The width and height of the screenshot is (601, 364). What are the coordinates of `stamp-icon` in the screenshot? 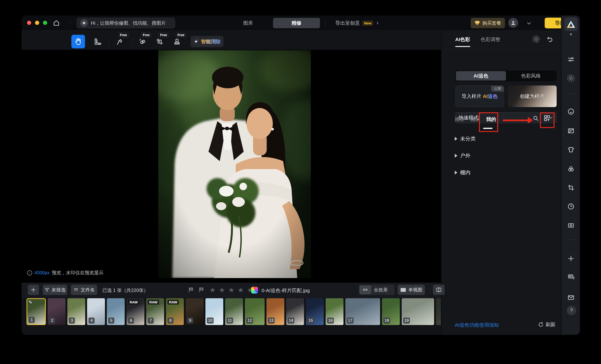 It's located at (177, 41).